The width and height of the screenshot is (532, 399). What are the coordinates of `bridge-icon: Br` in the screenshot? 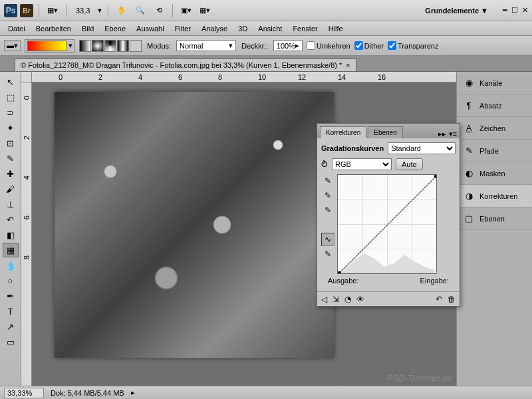 It's located at (27, 11).